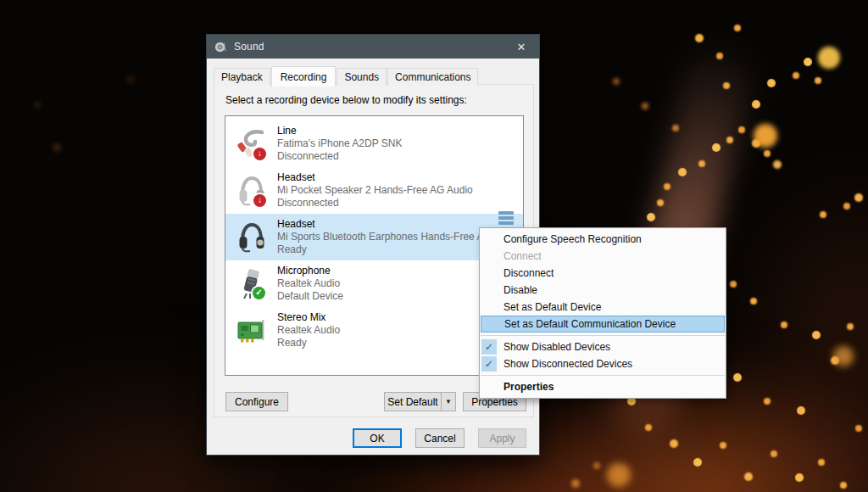 Image resolution: width=868 pixels, height=492 pixels. What do you see at coordinates (220, 48) in the screenshot?
I see `speaker-icon` at bounding box center [220, 48].